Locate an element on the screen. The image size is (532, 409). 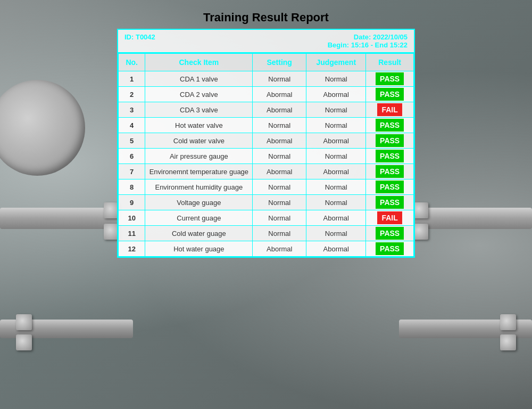
table-row: 2CDA 2 valveAbormalAbormalPASS is located at coordinates (266, 95).